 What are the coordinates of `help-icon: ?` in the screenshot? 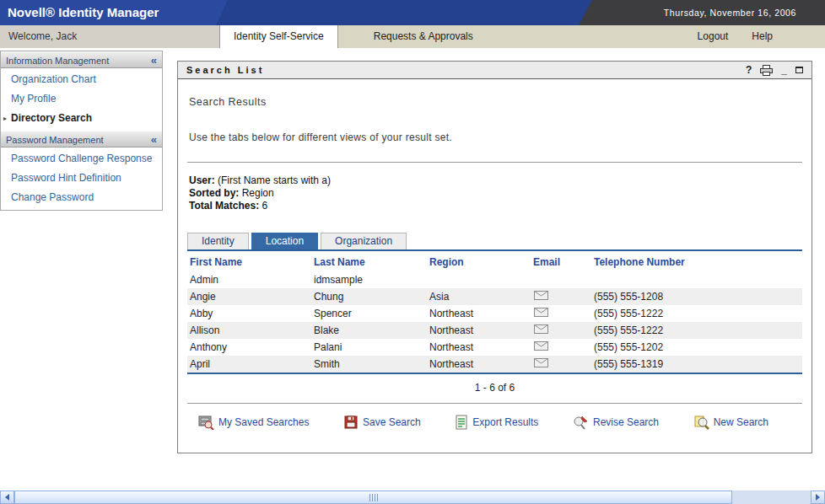 It's located at (749, 70).